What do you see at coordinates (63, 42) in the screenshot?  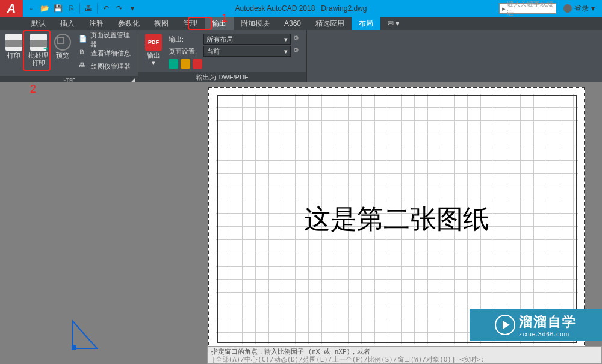 I see `preview-icon` at bounding box center [63, 42].